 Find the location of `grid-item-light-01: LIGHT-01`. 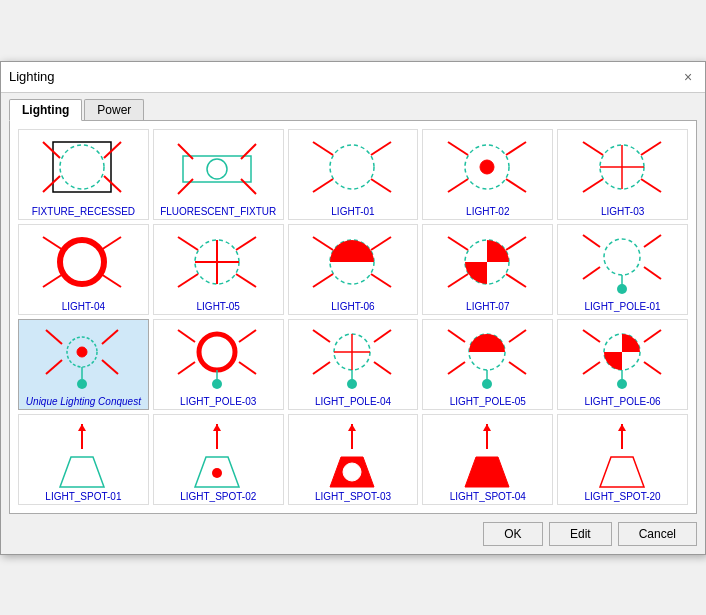

grid-item-light-01: LIGHT-01 is located at coordinates (354, 174).